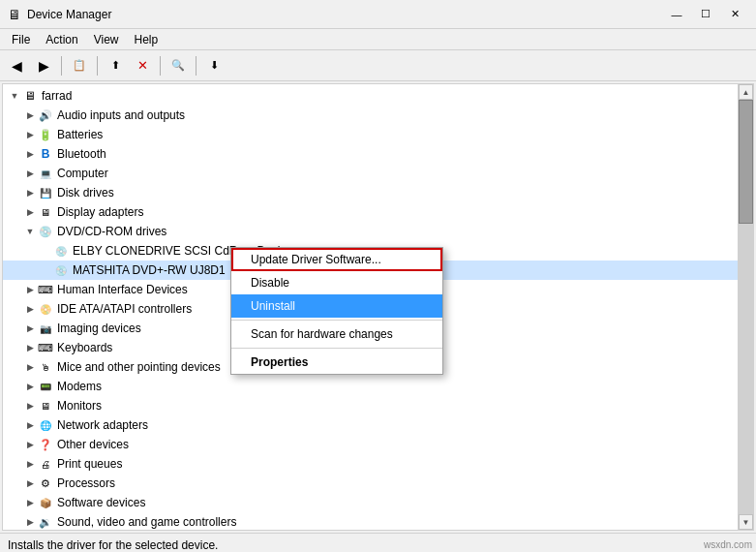 The height and width of the screenshot is (552, 756). What do you see at coordinates (79, 135) in the screenshot?
I see `batteries-label: Batteries` at bounding box center [79, 135].